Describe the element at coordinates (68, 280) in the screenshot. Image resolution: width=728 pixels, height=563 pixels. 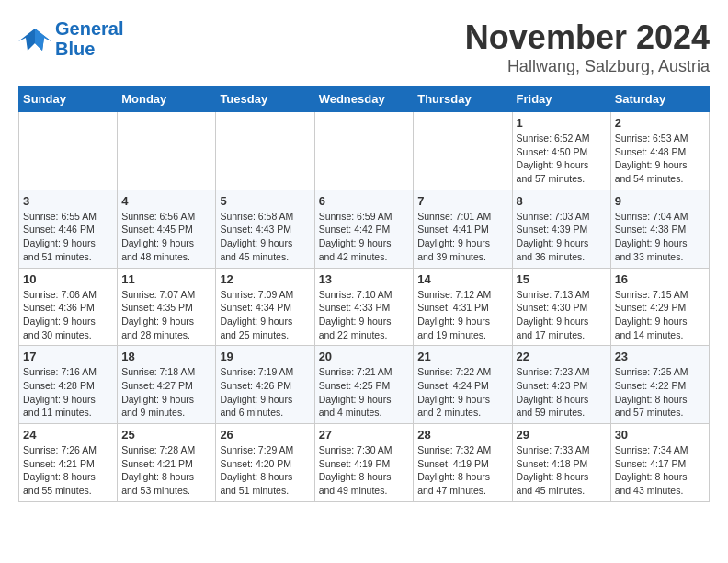
I see `day-number: 10` at that location.